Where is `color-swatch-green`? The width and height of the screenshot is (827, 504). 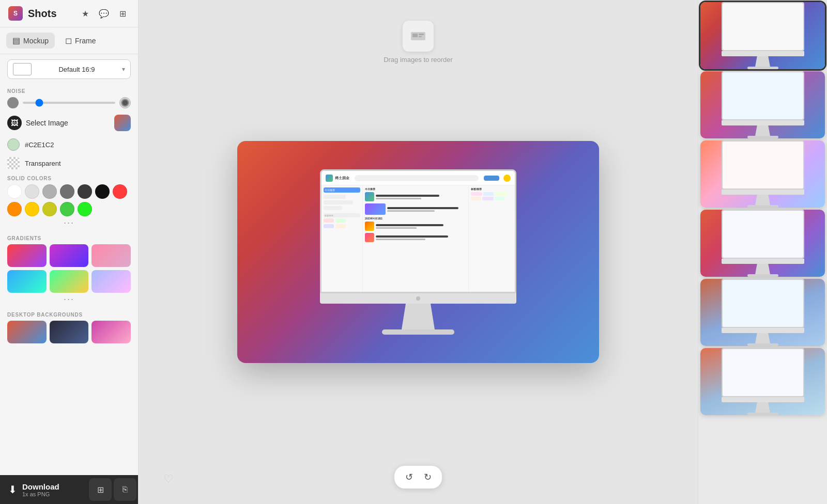 color-swatch-green is located at coordinates (67, 209).